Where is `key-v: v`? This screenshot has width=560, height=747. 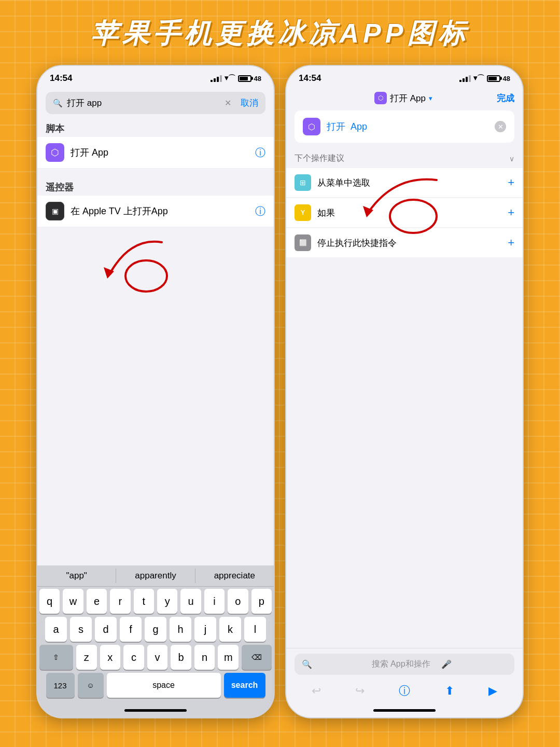
key-v: v is located at coordinates (158, 657).